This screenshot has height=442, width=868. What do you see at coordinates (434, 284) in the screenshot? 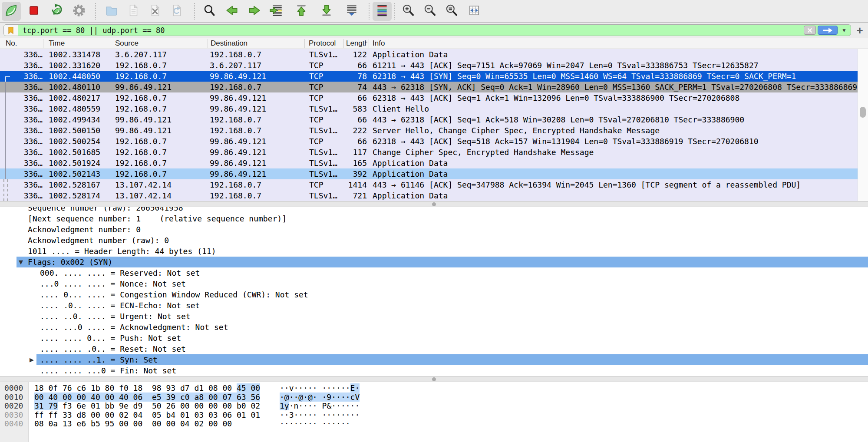
I see `detail-line: ...0 .... .... = Nonce: Not set` at bounding box center [434, 284].